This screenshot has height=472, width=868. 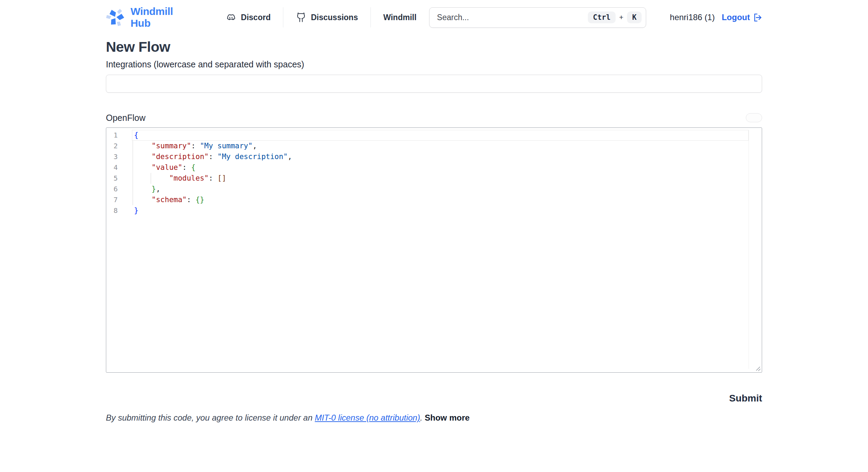 I want to click on page-title: New Flow, so click(x=434, y=47).